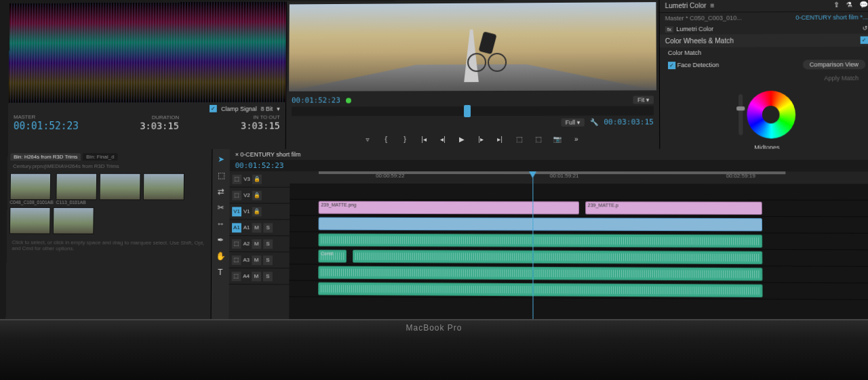 This screenshot has width=868, height=380. Describe the element at coordinates (237, 211) in the screenshot. I see `track-target-v1: V1` at that location.